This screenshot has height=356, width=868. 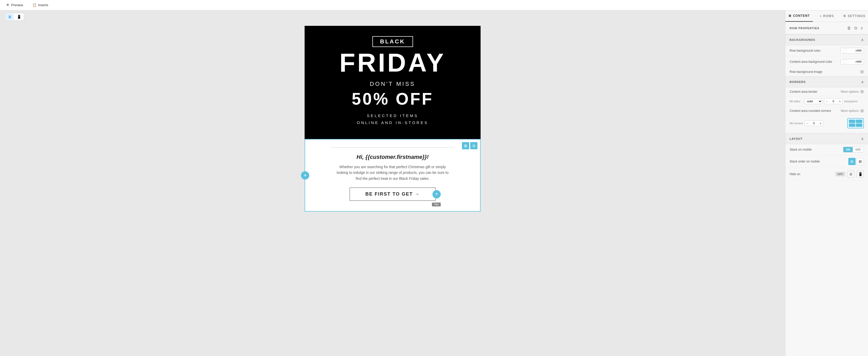 I want to click on content-bg-color-dot, so click(x=845, y=62).